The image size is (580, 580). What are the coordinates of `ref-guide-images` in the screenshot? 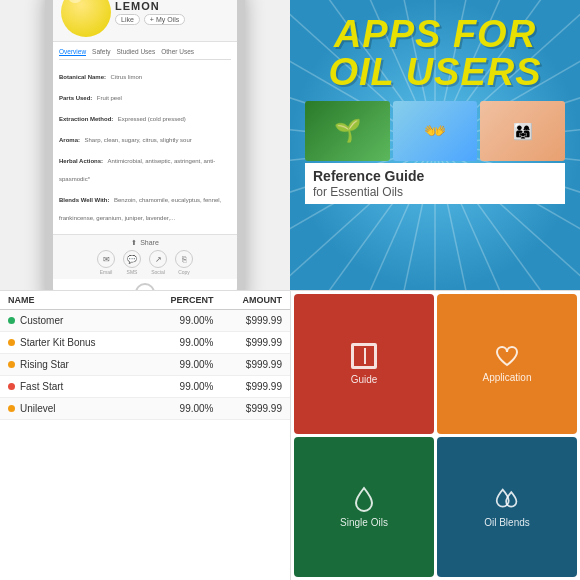 It's located at (435, 131).